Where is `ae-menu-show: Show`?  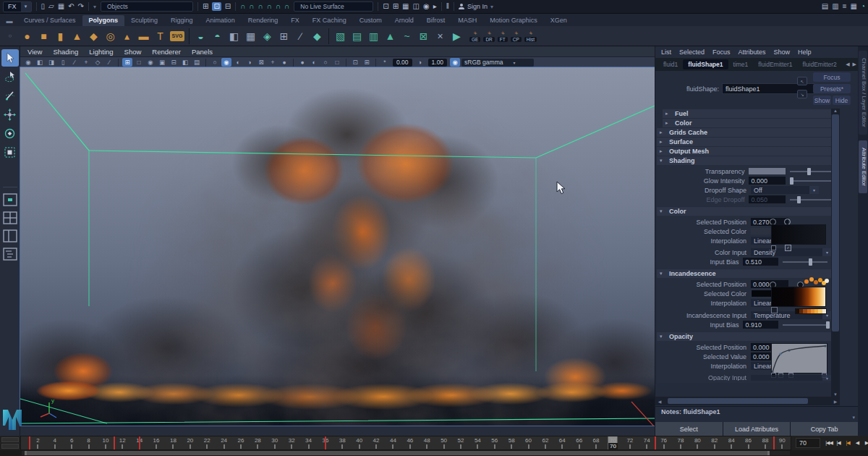
ae-menu-show: Show is located at coordinates (783, 52).